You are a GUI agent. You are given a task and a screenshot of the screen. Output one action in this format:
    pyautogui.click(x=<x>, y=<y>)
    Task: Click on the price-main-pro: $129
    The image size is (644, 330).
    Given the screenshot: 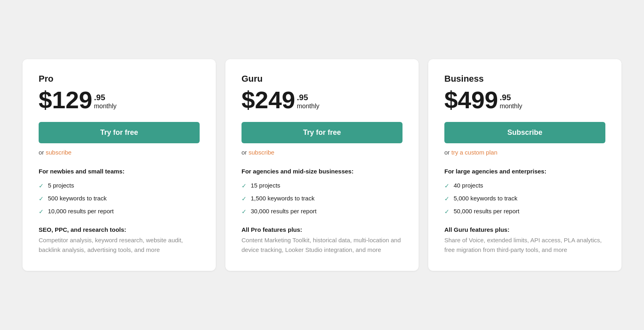 What is the action you would take?
    pyautogui.click(x=65, y=100)
    